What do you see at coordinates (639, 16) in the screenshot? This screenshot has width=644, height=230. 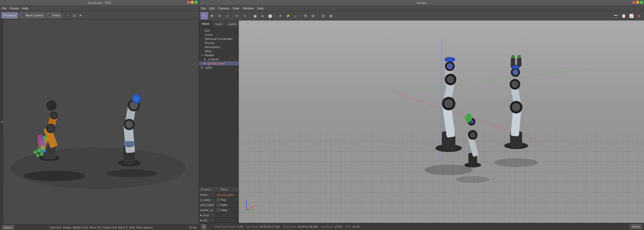 I see `gz-record-btn: ⏺` at bounding box center [639, 16].